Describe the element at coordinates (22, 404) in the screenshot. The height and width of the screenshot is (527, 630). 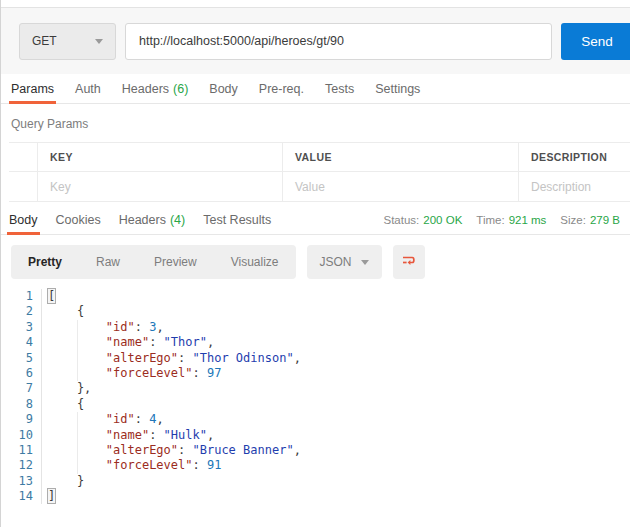
I see `line-number: 8` at that location.